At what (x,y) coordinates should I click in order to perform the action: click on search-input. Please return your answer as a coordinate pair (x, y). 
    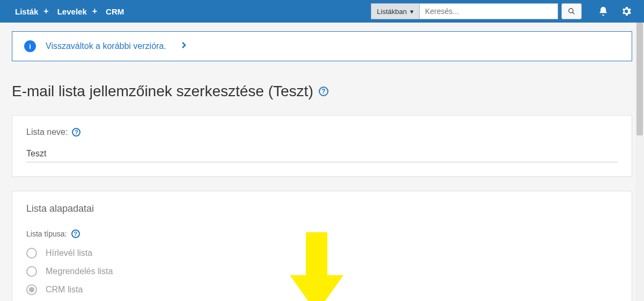
    Looking at the image, I should click on (489, 11).